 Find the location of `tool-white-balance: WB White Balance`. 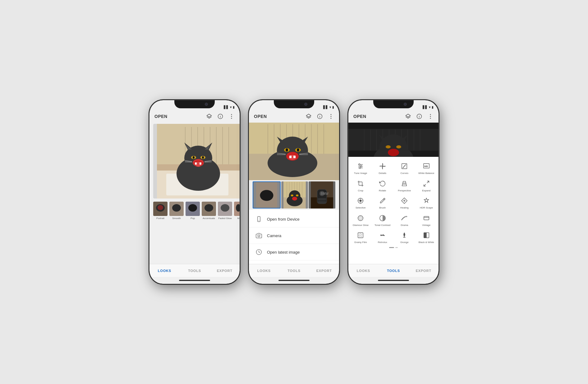

tool-white-balance: WB White Balance is located at coordinates (426, 168).